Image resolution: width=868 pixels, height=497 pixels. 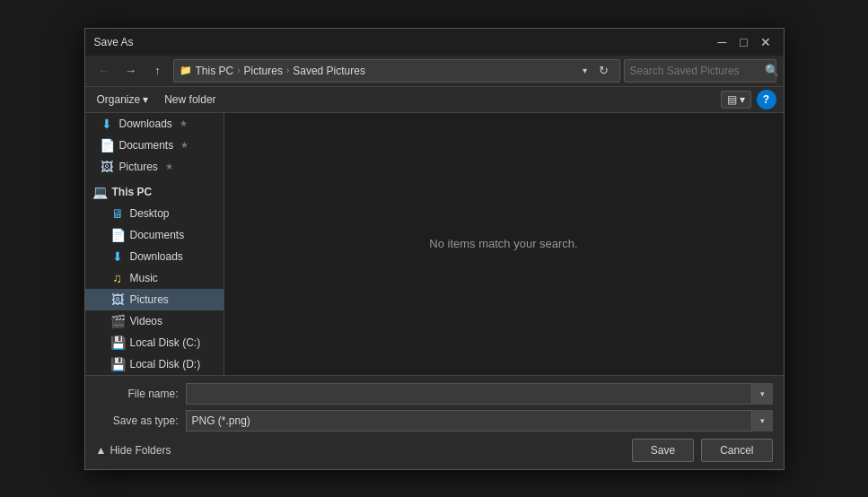 I want to click on filename-row: File name: ▾, so click(x=434, y=394).